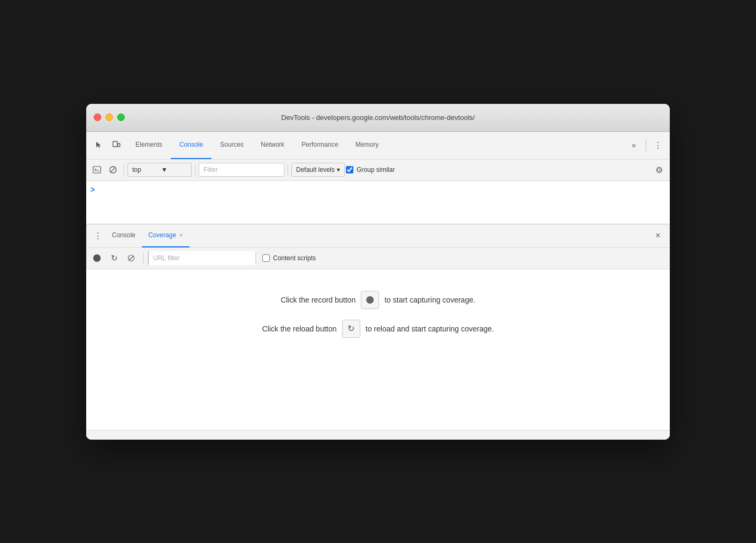 Image resolution: width=756 pixels, height=543 pixels. I want to click on levels-label: Default levels, so click(315, 170).